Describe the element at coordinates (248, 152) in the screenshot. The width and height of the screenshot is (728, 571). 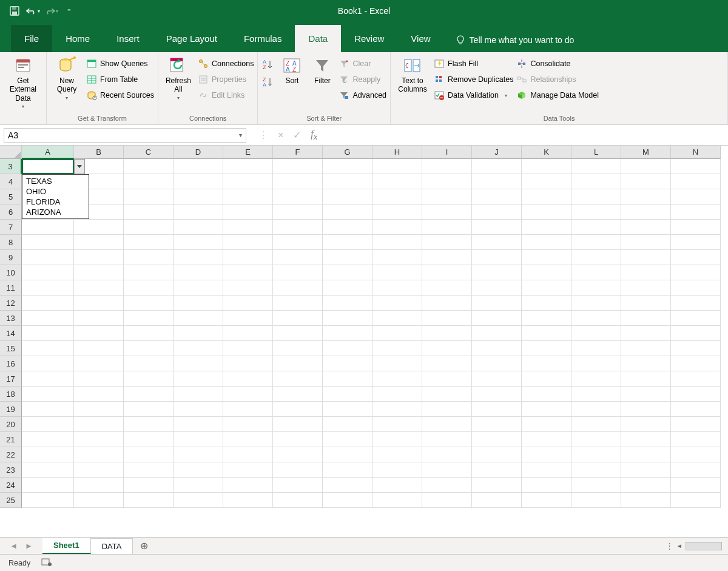
I see `column-header: E` at that location.